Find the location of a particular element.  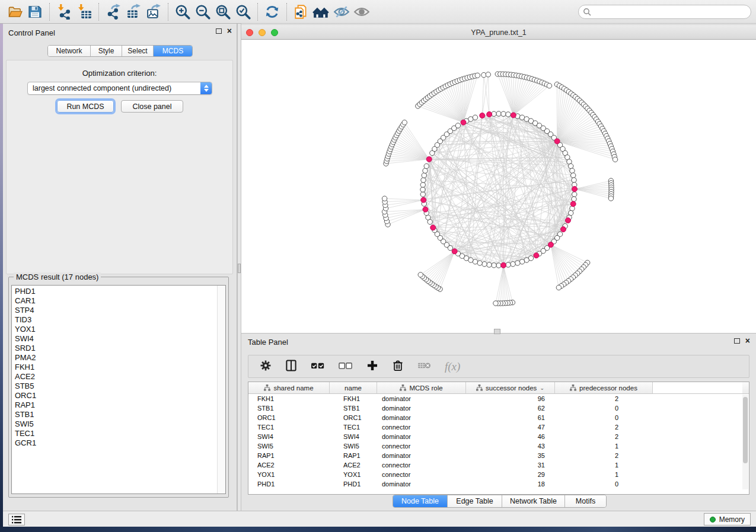

deselect-all-icon is located at coordinates (346, 366).